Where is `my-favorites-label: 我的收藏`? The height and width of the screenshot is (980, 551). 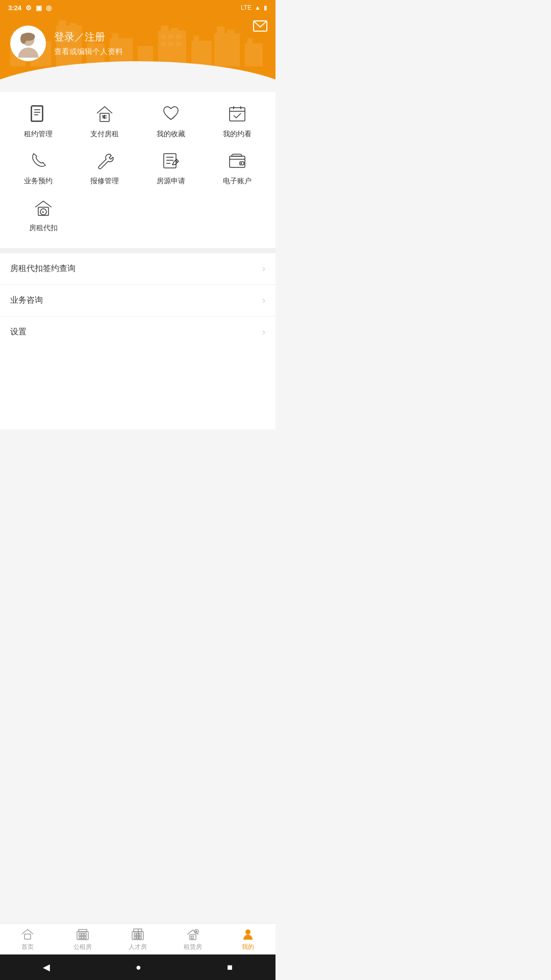 my-favorites-label: 我的收藏 is located at coordinates (171, 134).